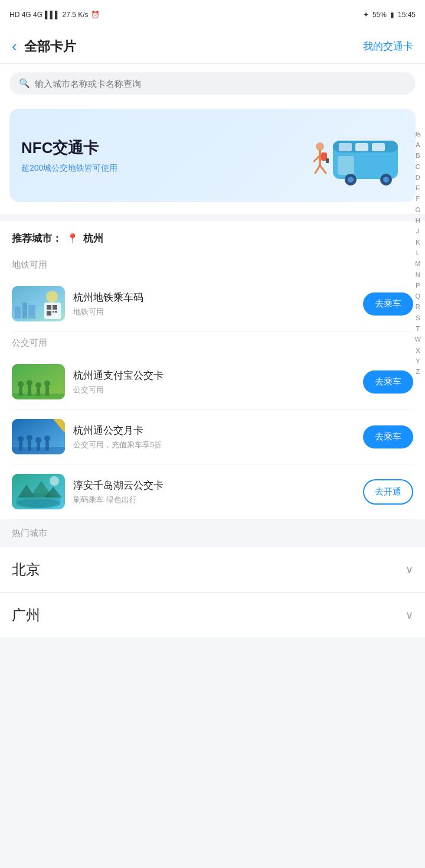  Describe the element at coordinates (418, 253) in the screenshot. I see `alpha-L: L` at that location.